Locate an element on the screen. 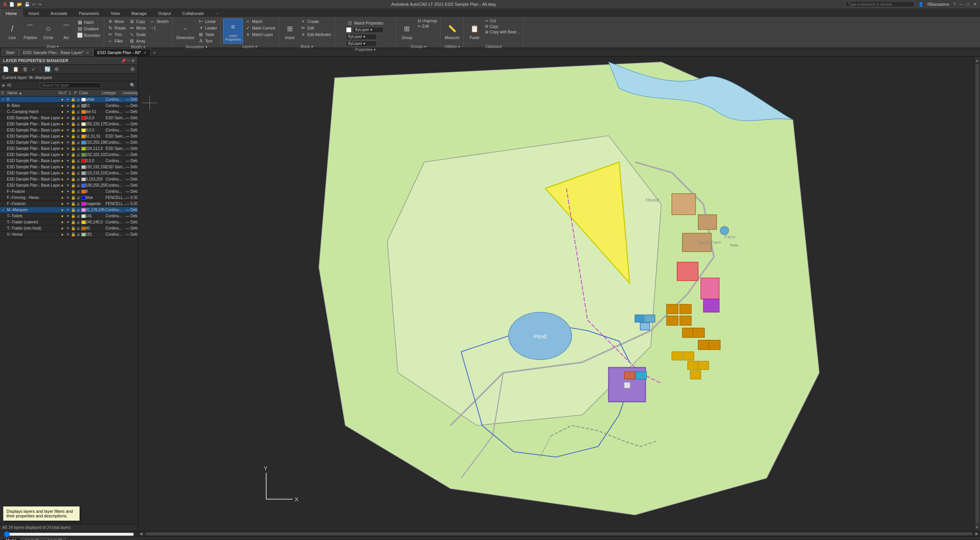  table-btn: ⊞Table is located at coordinates (208, 34).